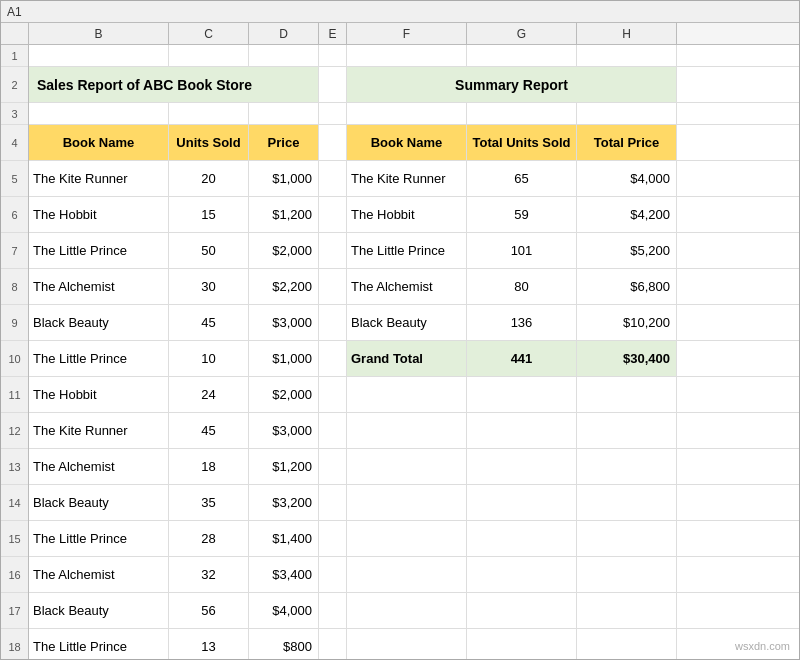  Describe the element at coordinates (407, 574) in the screenshot. I see `cell-f16` at that location.